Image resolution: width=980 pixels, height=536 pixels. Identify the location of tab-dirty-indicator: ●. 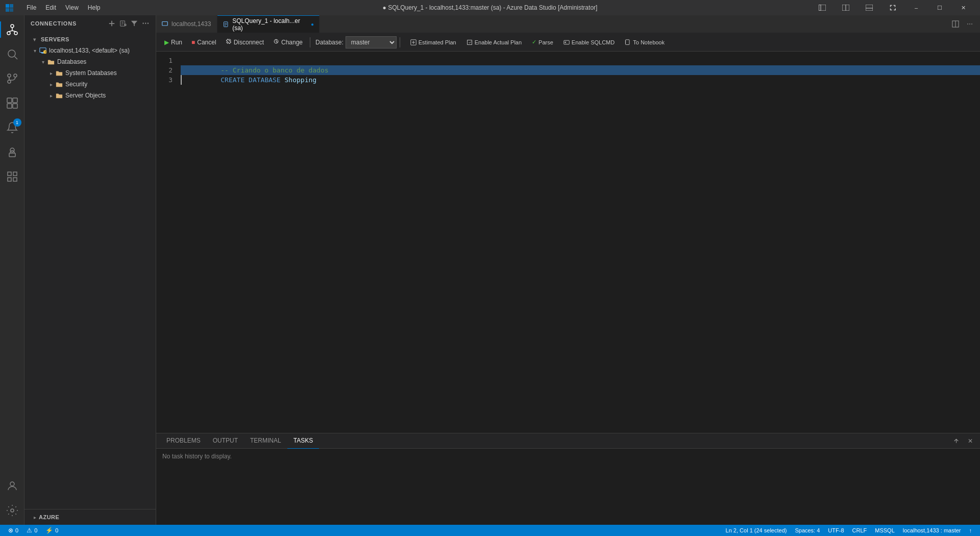
(312, 25).